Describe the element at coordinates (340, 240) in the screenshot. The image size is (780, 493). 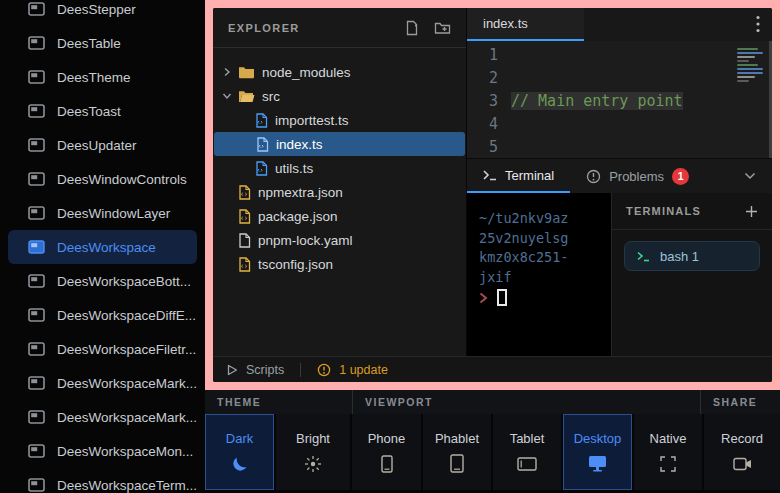
I see `tree-item-pnpm-lock-yaml: pnpm-lock.yaml` at that location.